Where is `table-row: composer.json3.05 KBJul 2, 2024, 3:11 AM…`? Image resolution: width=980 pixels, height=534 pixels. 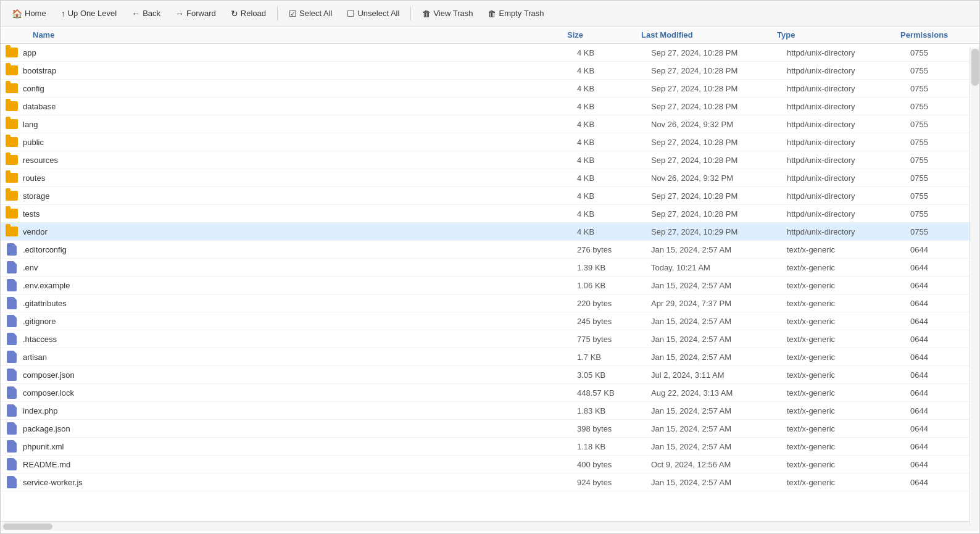 table-row: composer.json3.05 KBJul 2, 2024, 3:11 AM… is located at coordinates (490, 375).